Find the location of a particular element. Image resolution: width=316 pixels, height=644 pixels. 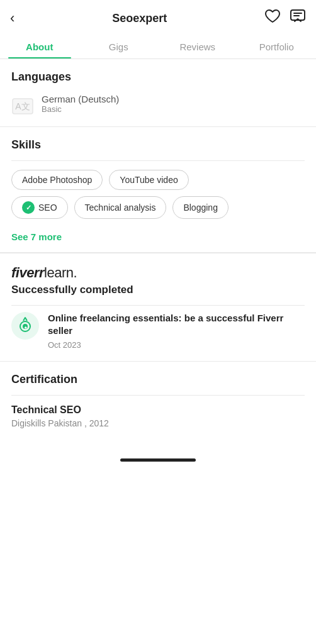

tab-gigs: Gigs is located at coordinates (119, 47).